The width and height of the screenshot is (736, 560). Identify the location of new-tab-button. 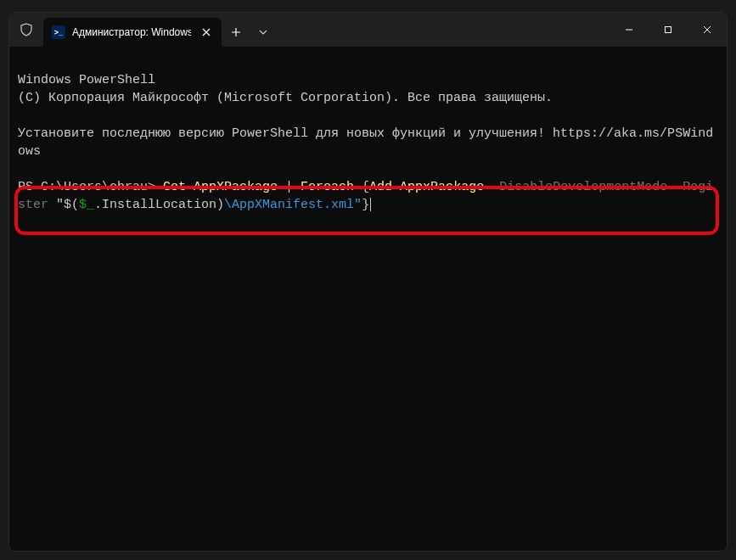
(236, 32).